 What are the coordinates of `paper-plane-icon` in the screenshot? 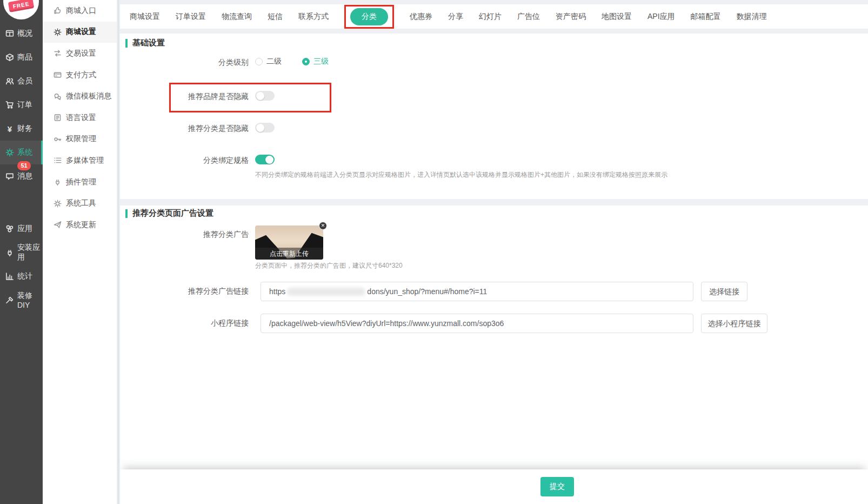 It's located at (57, 225).